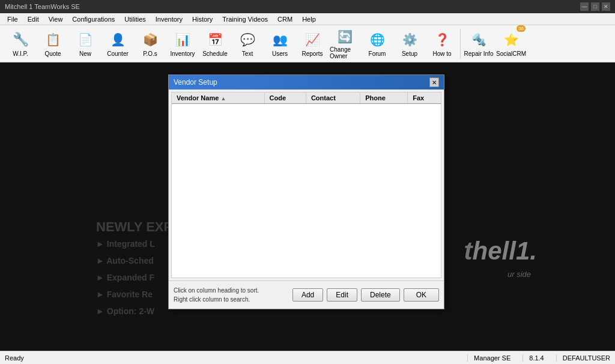  Describe the element at coordinates (285, 99) in the screenshot. I see `col-code: Code` at that location.